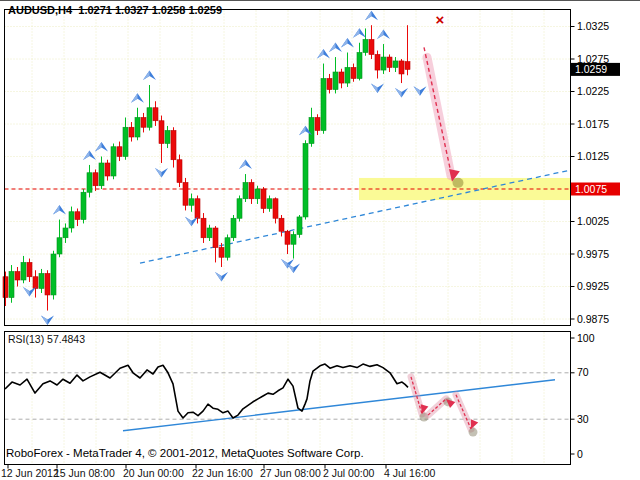  Describe the element at coordinates (46, 339) in the screenshot. I see `rsi-indicator-label: RSI(13) 57.4843` at that location.